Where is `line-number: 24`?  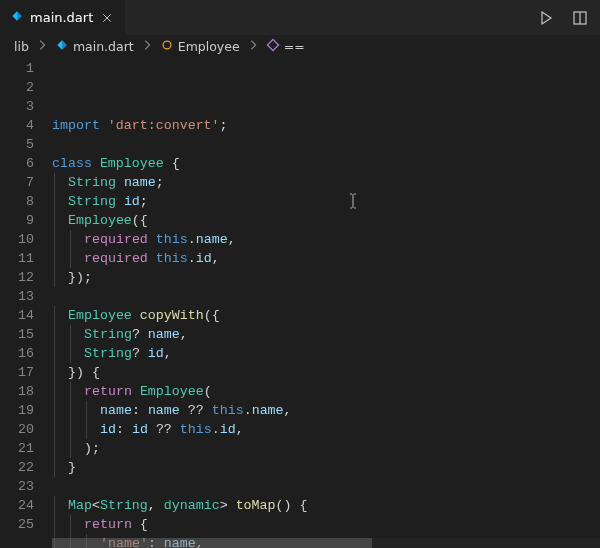 line-number: 24 is located at coordinates (17, 506).